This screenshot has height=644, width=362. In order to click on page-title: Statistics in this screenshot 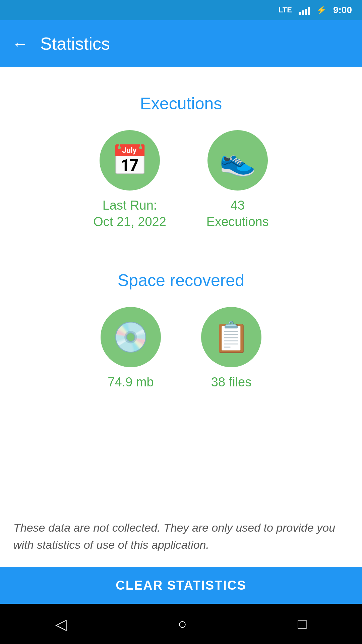, I will do `click(75, 44)`.